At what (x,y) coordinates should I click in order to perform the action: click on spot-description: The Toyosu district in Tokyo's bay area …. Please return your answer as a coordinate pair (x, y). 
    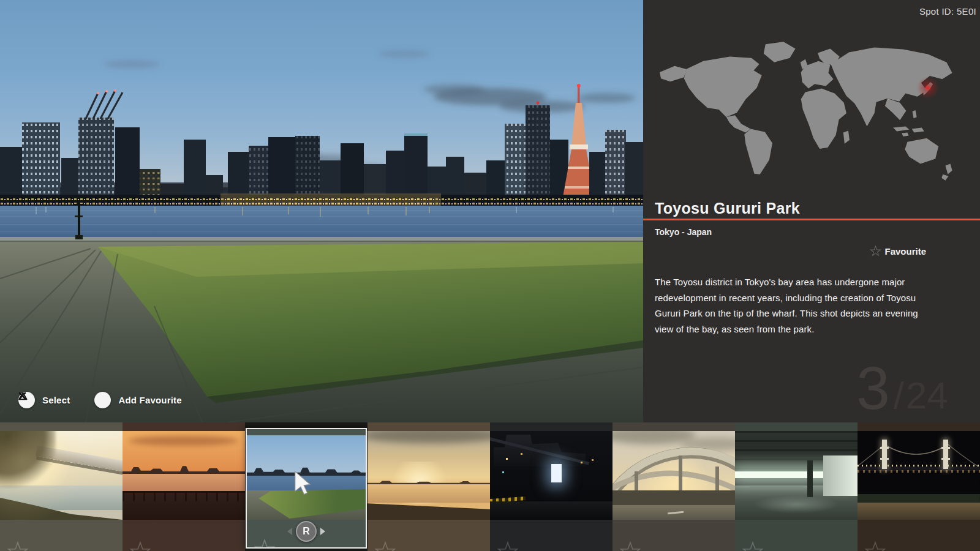
    Looking at the image, I should click on (793, 305).